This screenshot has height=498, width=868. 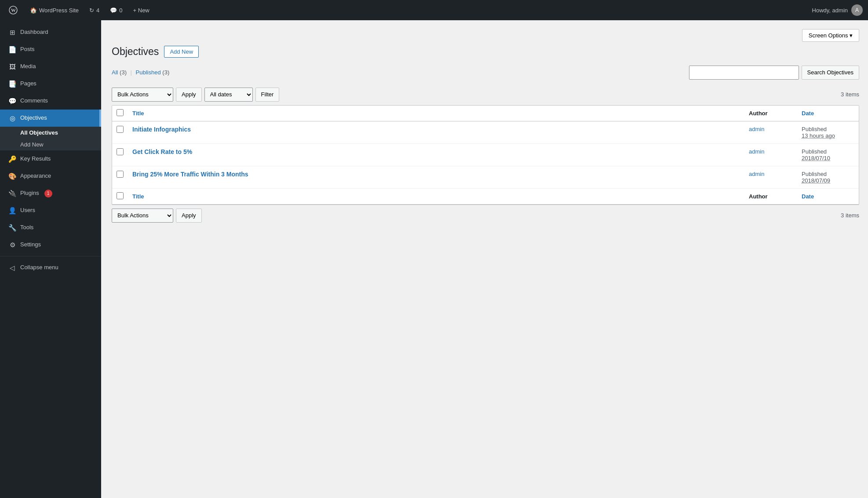 What do you see at coordinates (434, 10) in the screenshot?
I see `admin-bar: W 🏠 WordPress Site ↻ 4 💬 0 + New Howdy, …` at bounding box center [434, 10].